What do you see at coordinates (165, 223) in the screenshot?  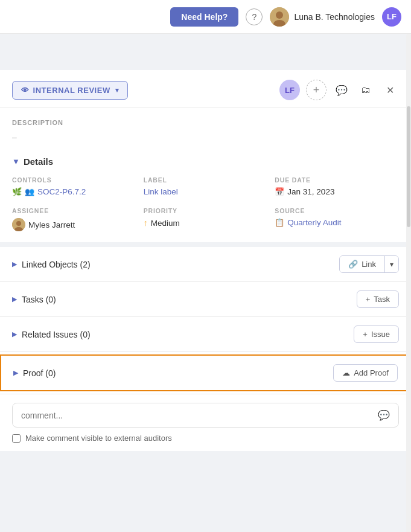 I see `priority-text: Medium` at bounding box center [165, 223].